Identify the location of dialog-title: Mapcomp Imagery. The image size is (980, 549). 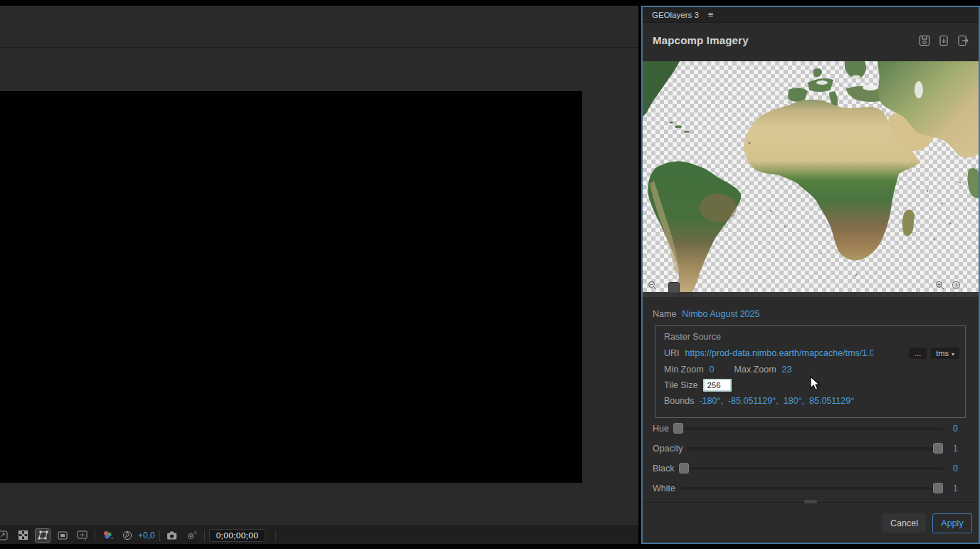
(700, 40).